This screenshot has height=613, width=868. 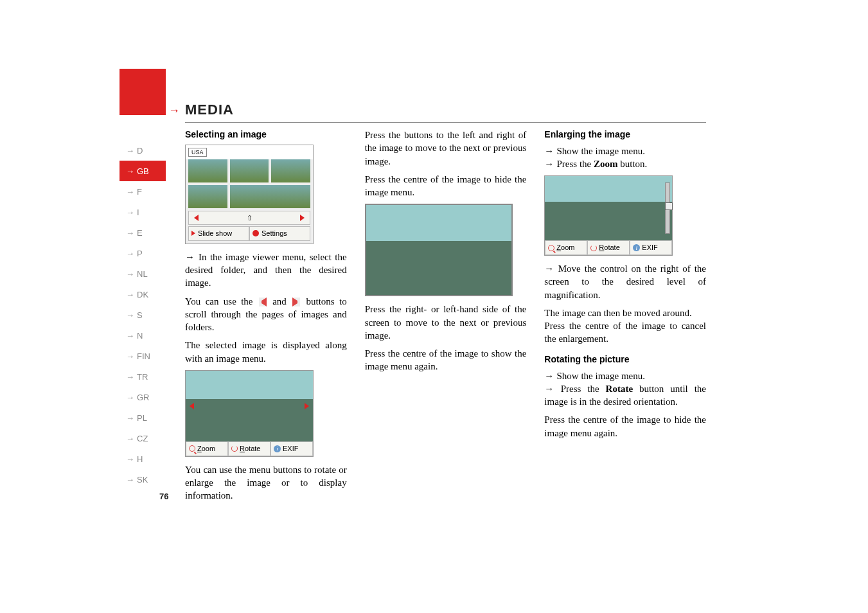 What do you see at coordinates (143, 274) in the screenshot?
I see `sidebar-item-nl: →NL` at bounding box center [143, 274].